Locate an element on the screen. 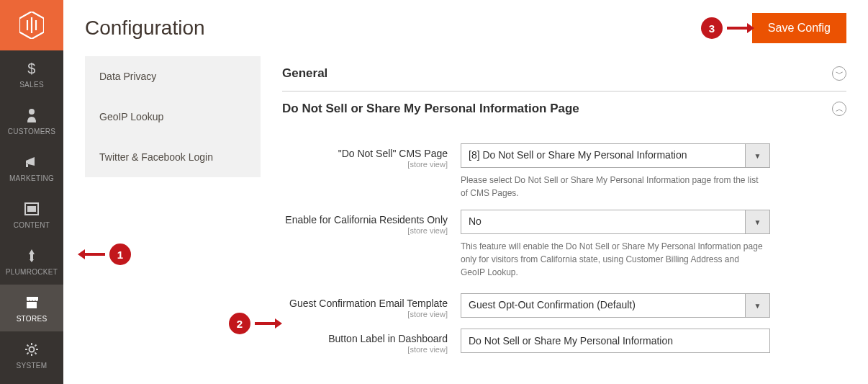  gear-icon is located at coordinates (32, 349).